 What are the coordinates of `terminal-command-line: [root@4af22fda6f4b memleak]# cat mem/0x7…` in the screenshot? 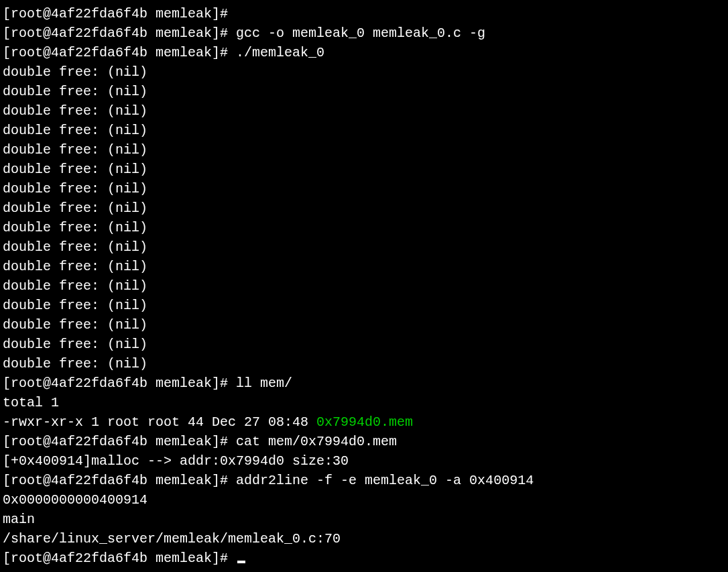 It's located at (364, 441).